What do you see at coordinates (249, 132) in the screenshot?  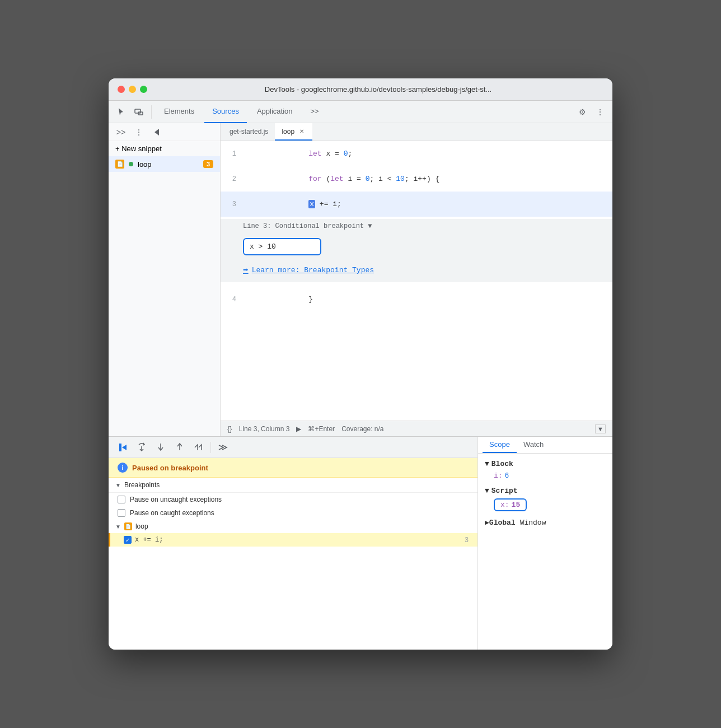 I see `editor-tab-get-started: get-started.js` at bounding box center [249, 132].